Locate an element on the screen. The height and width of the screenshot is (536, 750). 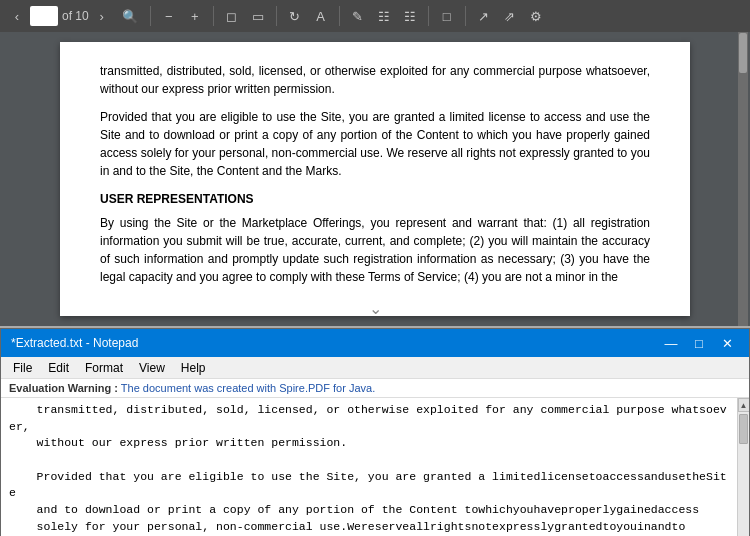
maximize-button: □ is located at coordinates (699, 343).